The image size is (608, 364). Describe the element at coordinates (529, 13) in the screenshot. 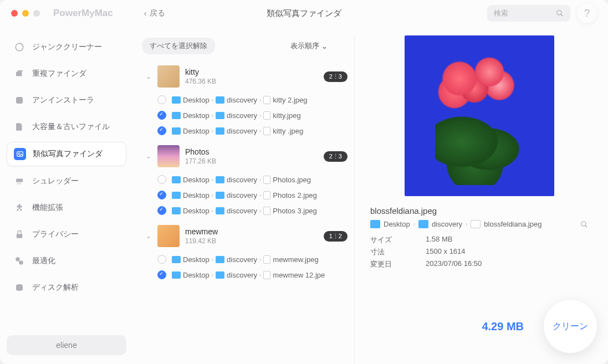

I see `search-input: 検索` at that location.